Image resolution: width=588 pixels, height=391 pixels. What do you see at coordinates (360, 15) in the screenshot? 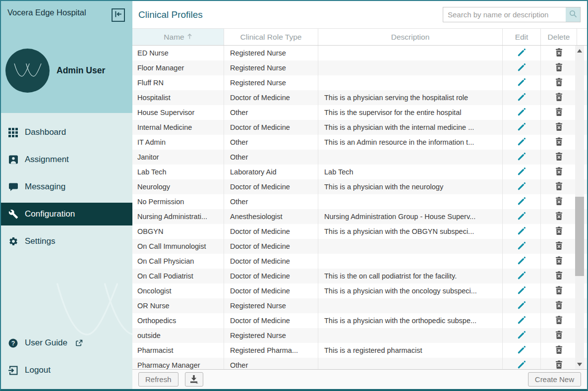
I see `main-header: Clinical Profiles` at bounding box center [360, 15].